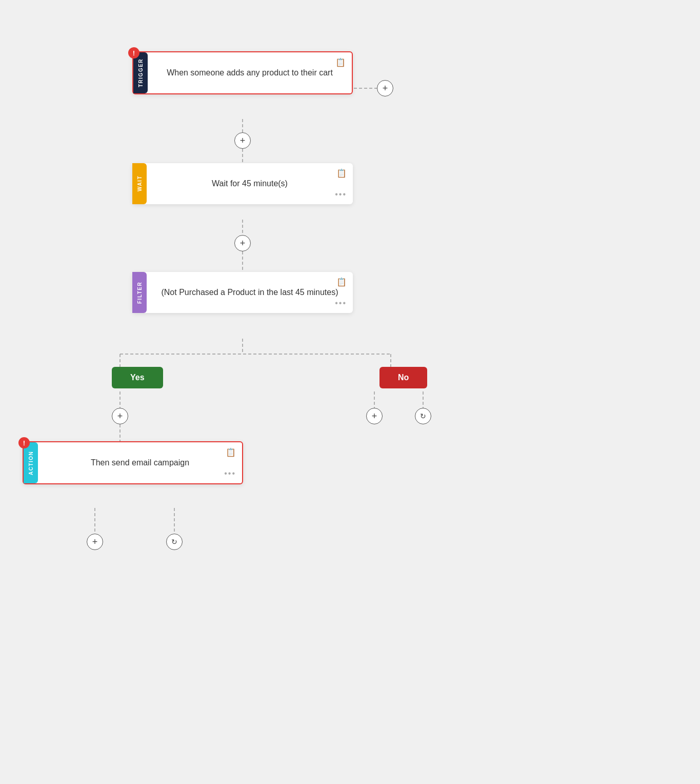 The width and height of the screenshot is (700, 784). What do you see at coordinates (250, 292) in the screenshot?
I see `filter-card-body: 📋 (Not Purchased a Product in the last 4…` at bounding box center [250, 292].